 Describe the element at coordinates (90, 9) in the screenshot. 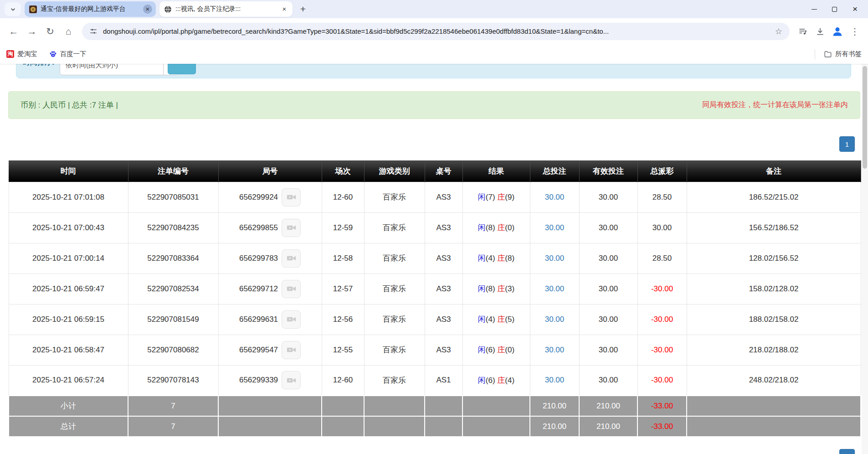

I see `tab-title: 通宝-信誉最好的网上游戏平台` at that location.